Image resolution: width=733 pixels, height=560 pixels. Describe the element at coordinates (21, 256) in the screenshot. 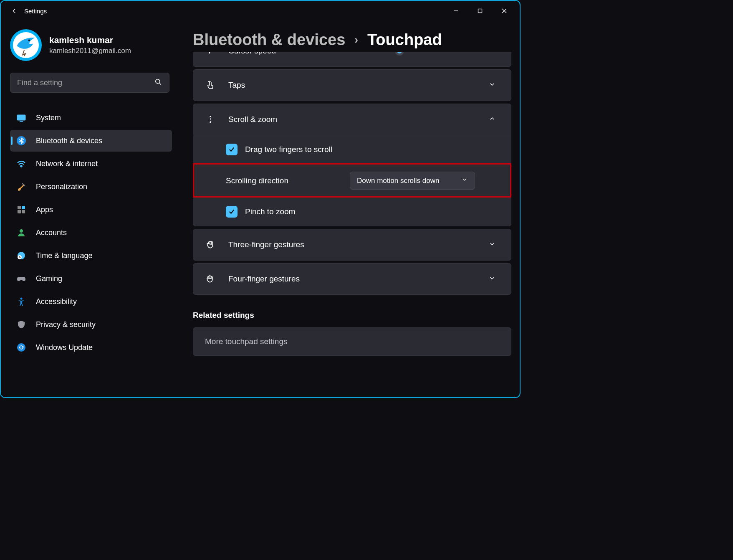

I see `clock-globe-icon` at that location.